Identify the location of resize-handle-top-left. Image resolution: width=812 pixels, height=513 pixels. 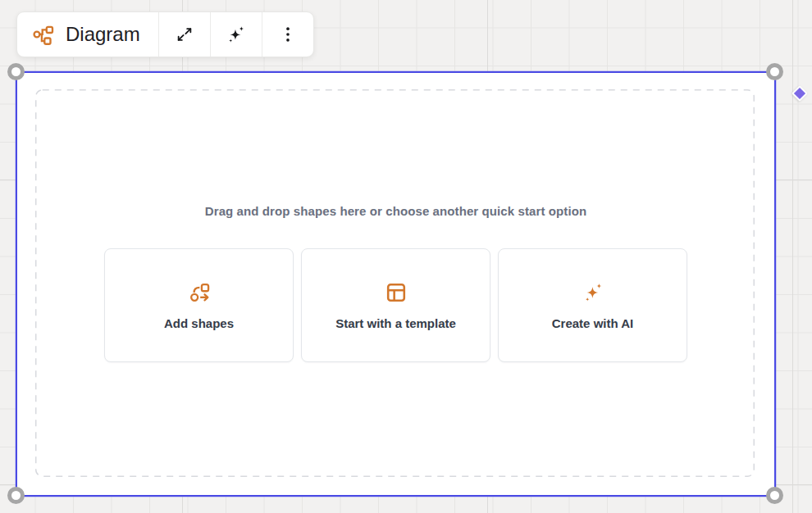
(16, 72).